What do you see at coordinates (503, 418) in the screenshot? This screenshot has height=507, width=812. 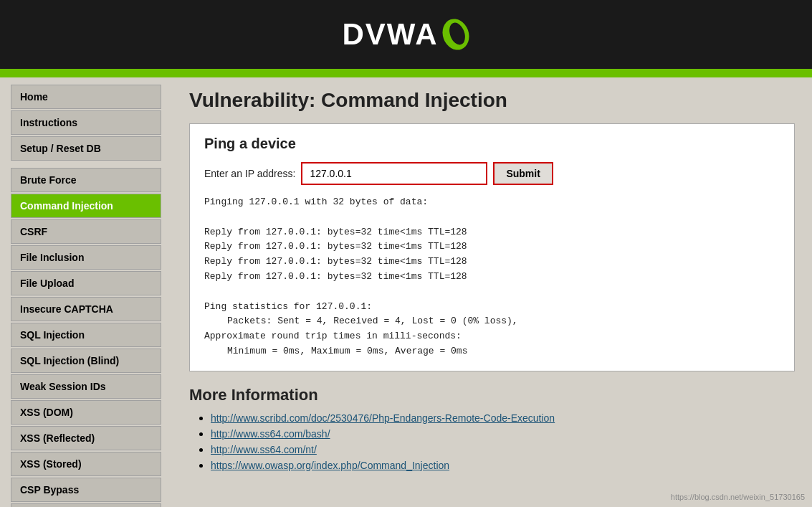 I see `list-item: http://www.scribd.com/doc/2530476/Php-En…` at bounding box center [503, 418].